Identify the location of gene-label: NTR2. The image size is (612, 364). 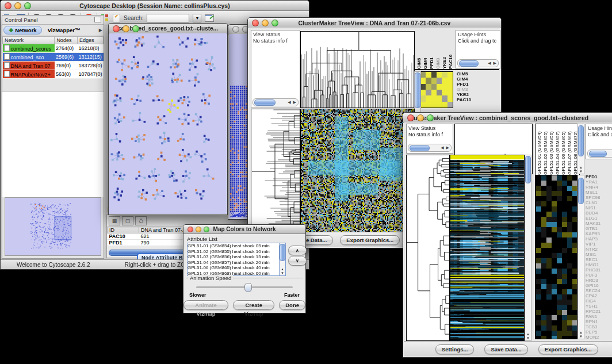
(593, 250).